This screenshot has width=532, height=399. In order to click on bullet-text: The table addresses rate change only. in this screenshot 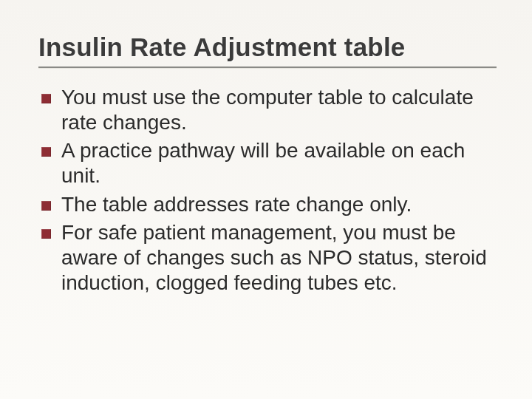, I will do `click(276, 205)`.